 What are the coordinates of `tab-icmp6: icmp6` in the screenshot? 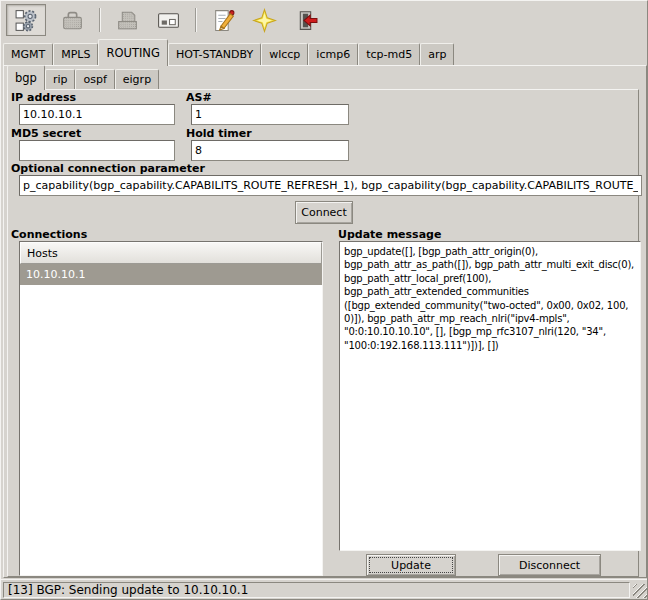 It's located at (333, 54).